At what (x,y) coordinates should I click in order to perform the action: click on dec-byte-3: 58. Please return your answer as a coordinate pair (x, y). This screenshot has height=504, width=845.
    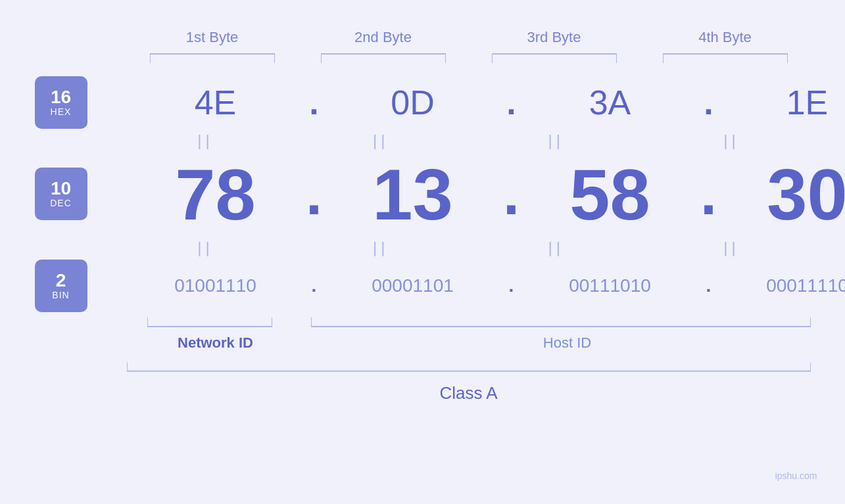
    Looking at the image, I should click on (610, 195).